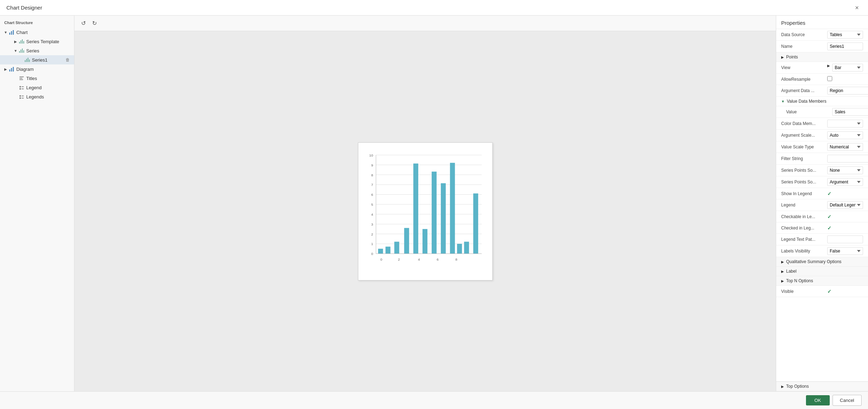 This screenshot has height=409, width=868. I want to click on properties-panel: Properties Data Source Tables Name ▶, so click(822, 203).